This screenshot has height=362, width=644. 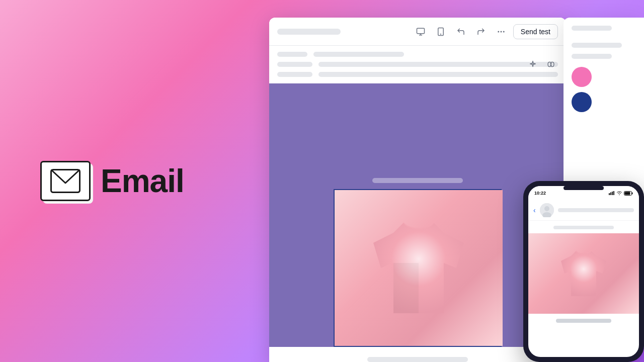 I want to click on phone-notch, so click(x=584, y=188).